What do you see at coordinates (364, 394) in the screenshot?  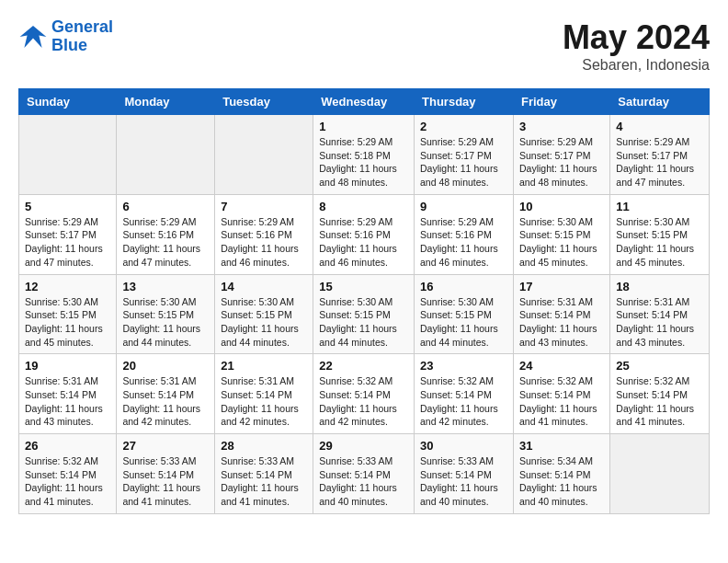 I see `calendar-week-4: 19Sunrise: 5:31 AM Sunset: 5:14 PM Dayli…` at bounding box center [364, 394].